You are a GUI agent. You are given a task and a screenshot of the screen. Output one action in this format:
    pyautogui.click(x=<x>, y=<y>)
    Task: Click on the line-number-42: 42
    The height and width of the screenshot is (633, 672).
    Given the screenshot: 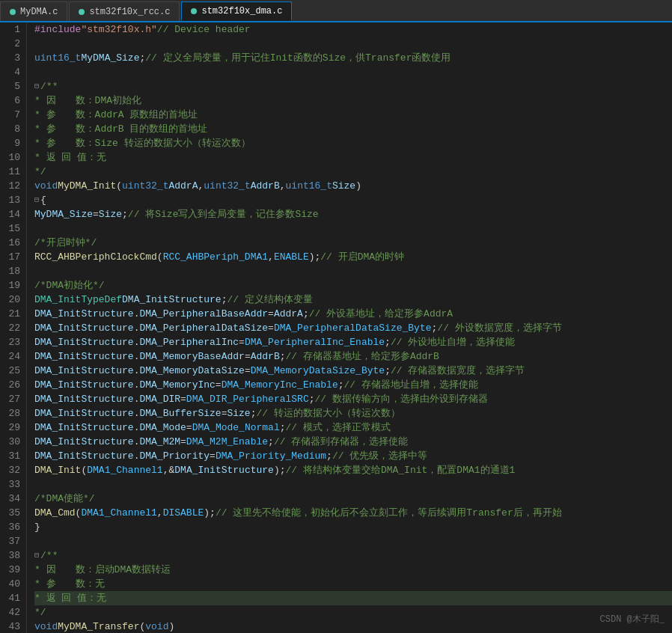 What is the action you would take?
    pyautogui.click(x=13, y=612)
    